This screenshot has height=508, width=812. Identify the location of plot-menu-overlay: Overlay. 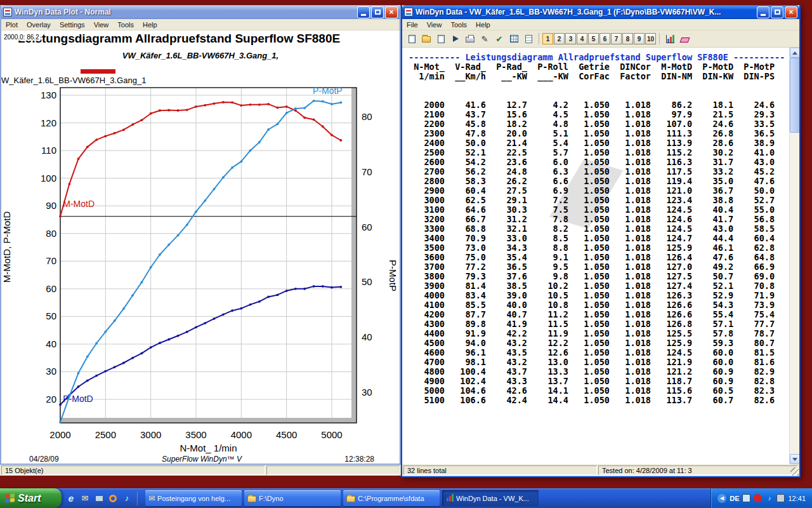
(39, 25).